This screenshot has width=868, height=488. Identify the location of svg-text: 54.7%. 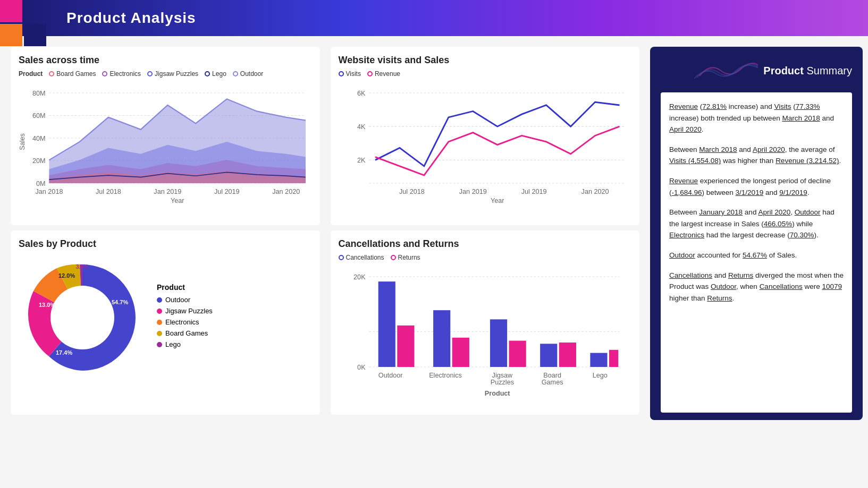
(120, 302).